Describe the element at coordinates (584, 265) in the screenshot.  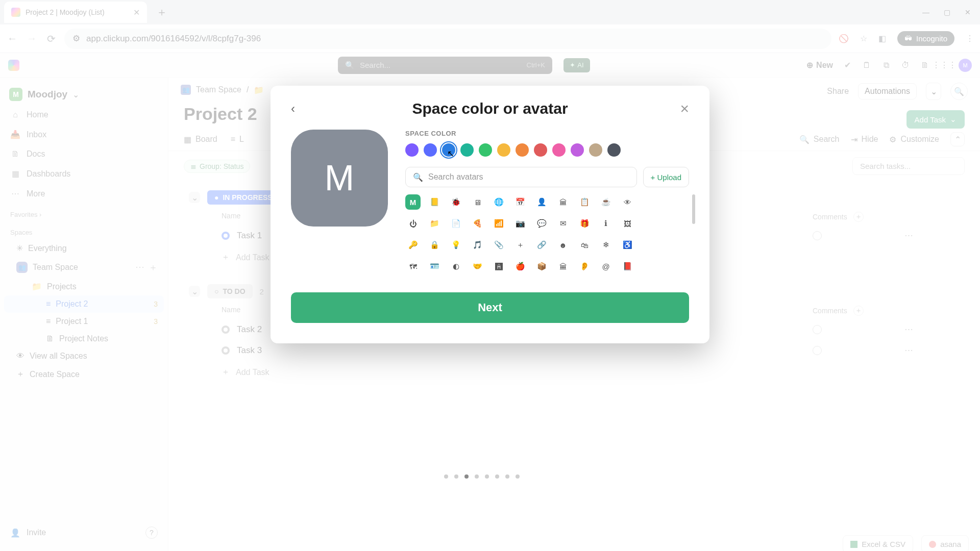
I see `avatar-icon-option: 👂` at that location.